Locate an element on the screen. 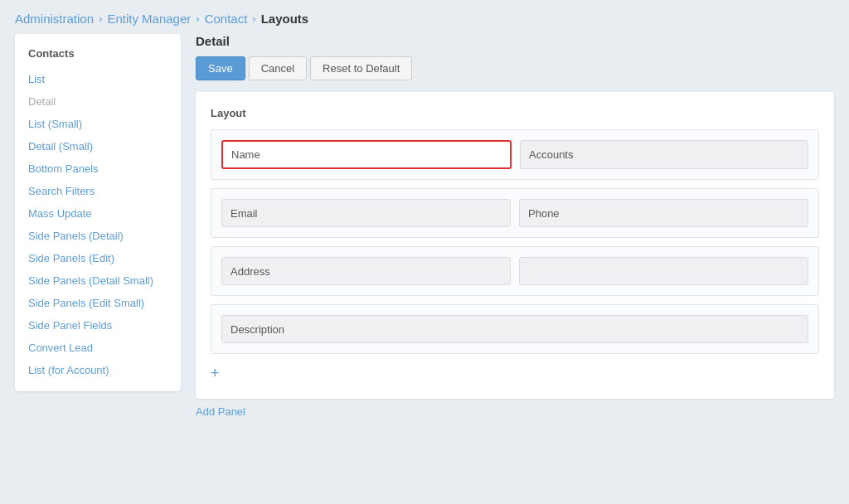 The image size is (849, 504). breadcrumb: Administration › Entity Manager › Contac… is located at coordinates (424, 17).